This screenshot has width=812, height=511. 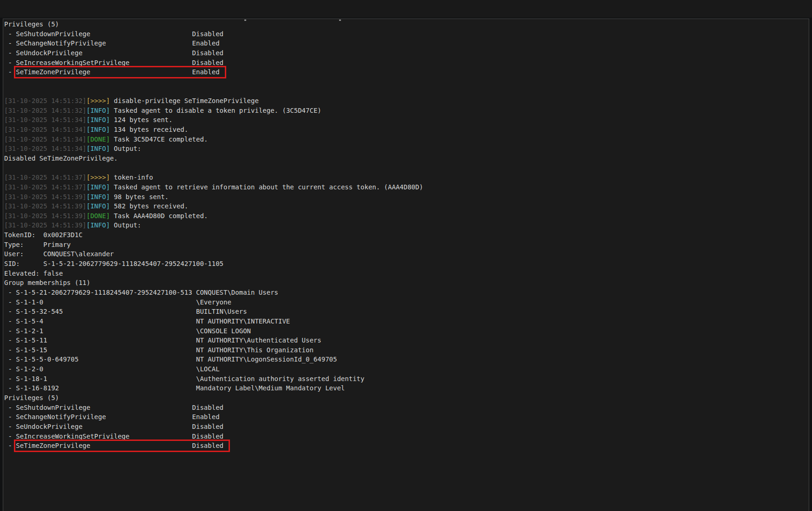 What do you see at coordinates (406, 359) in the screenshot?
I see `terminal-line: - S-1-5-5-0-649705 NT AUTHORITY\LogonSes…` at bounding box center [406, 359].